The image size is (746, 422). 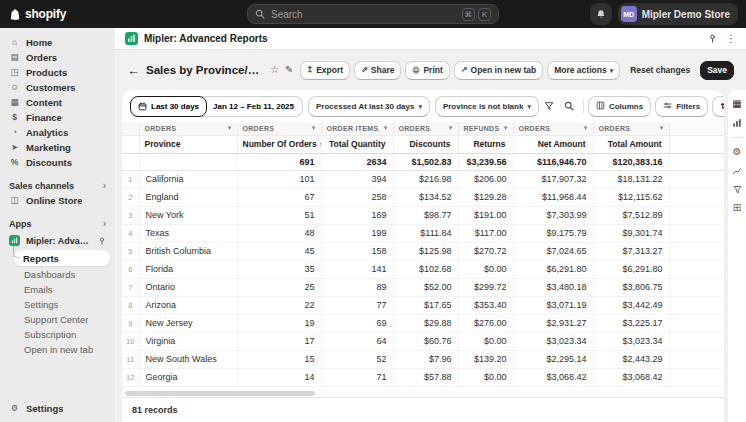 I want to click on sales-channels-header: Sales channels ›, so click(x=58, y=186).